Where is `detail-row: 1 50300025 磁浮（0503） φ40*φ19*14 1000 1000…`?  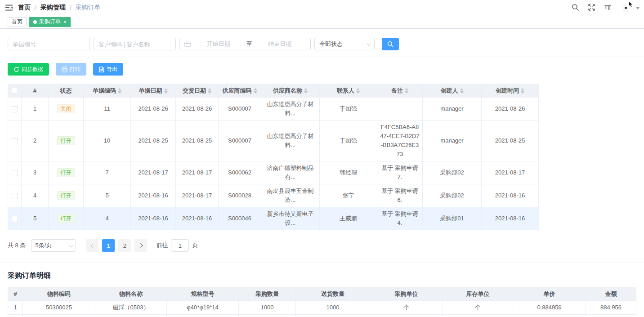 detail-row: 1 50300025 磁浮（0503） φ40*φ19*14 1000 1000… is located at coordinates (322, 308).